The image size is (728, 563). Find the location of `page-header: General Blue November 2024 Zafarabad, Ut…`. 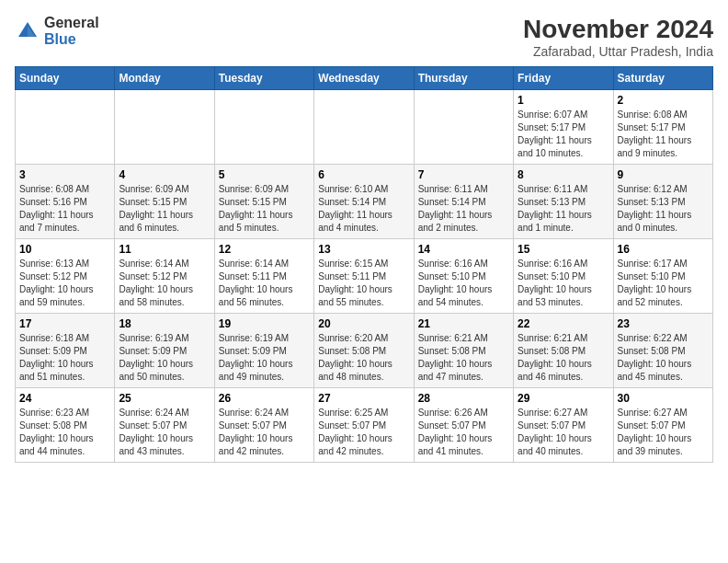

page-header: General Blue November 2024 Zafarabad, Ut… is located at coordinates (364, 37).